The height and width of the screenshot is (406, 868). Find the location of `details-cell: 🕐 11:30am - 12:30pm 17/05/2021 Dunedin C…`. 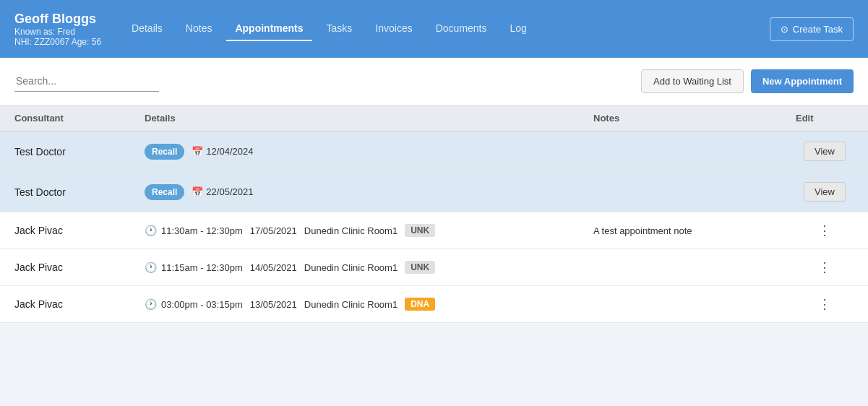

details-cell: 🕐 11:30am - 12:30pm 17/05/2021 Dunedin C… is located at coordinates (369, 230).